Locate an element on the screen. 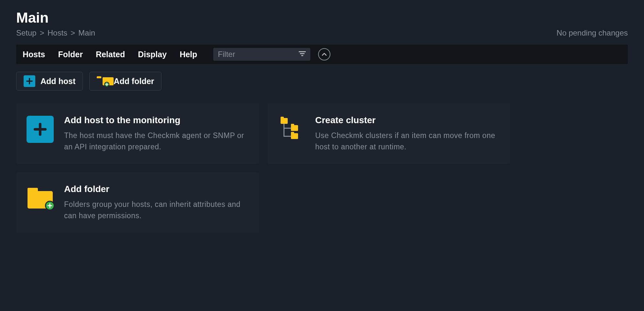  menu-help: Help is located at coordinates (188, 54).